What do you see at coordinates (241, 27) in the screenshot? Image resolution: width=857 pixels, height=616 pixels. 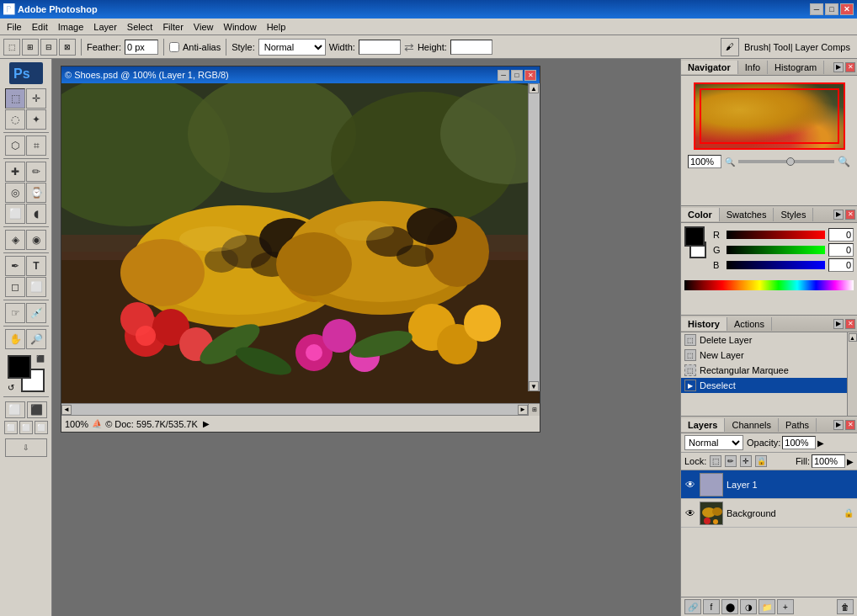 I see `menu-window: Window` at bounding box center [241, 27].